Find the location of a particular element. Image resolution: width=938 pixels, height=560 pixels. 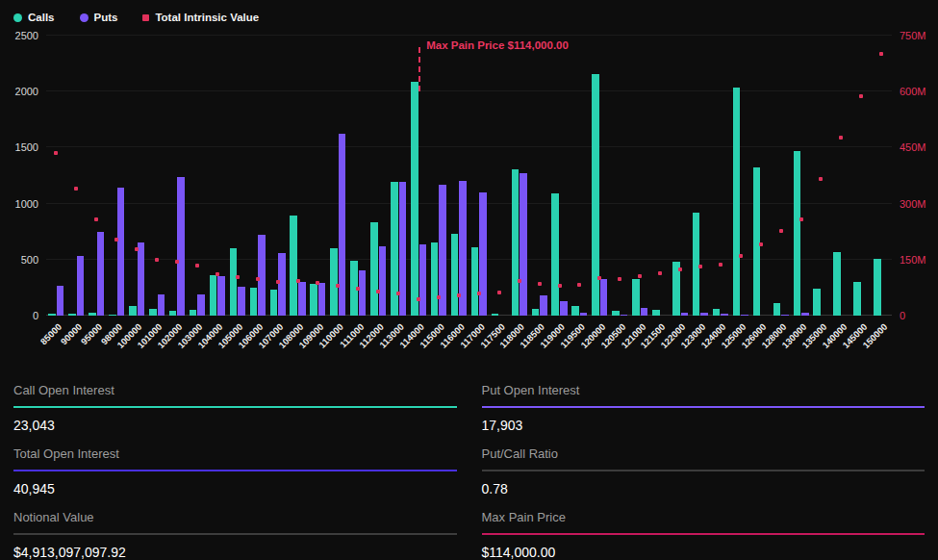

strike-label: 85000 is located at coordinates (51, 334).